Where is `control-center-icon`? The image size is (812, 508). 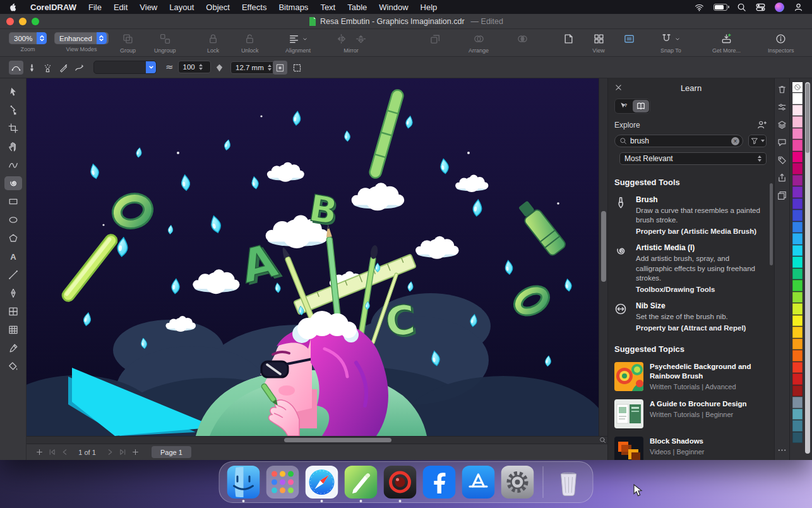 control-center-icon is located at coordinates (760, 8).